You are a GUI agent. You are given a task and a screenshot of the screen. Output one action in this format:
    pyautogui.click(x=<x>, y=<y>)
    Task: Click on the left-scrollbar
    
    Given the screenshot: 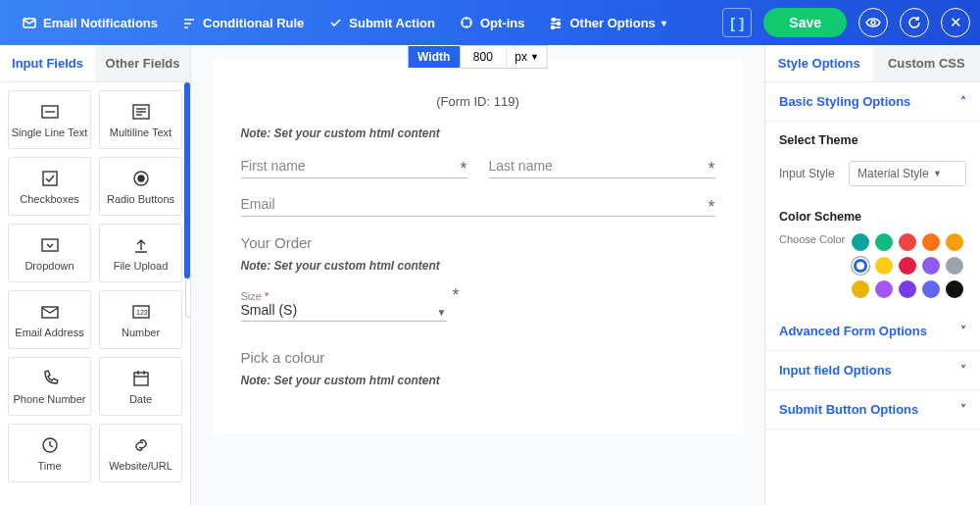 What is the action you would take?
    pyautogui.click(x=187, y=180)
    